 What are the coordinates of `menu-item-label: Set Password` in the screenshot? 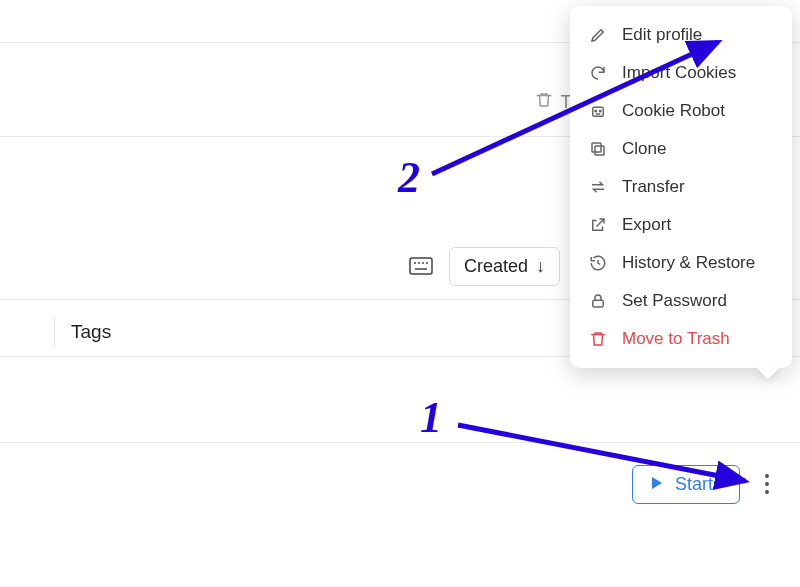 It's located at (674, 301).